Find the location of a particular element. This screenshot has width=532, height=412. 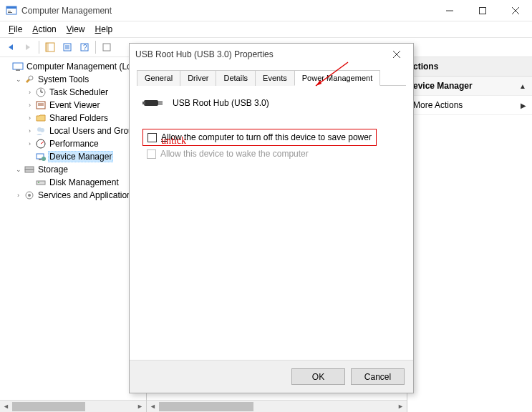

device-name: USB Root Hub (USB 3.0) is located at coordinates (221, 103).